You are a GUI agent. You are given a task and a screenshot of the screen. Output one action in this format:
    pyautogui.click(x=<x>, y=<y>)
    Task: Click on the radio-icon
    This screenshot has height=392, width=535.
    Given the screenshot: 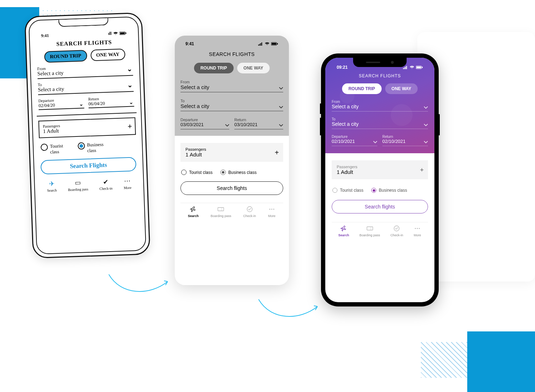 What is the action you would take?
    pyautogui.click(x=184, y=172)
    